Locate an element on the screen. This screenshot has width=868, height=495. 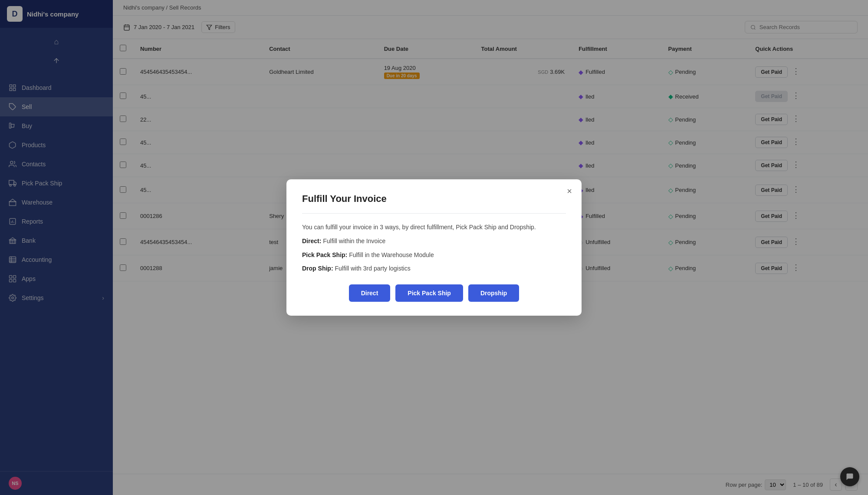
dropship-button: Dropship is located at coordinates (494, 293).